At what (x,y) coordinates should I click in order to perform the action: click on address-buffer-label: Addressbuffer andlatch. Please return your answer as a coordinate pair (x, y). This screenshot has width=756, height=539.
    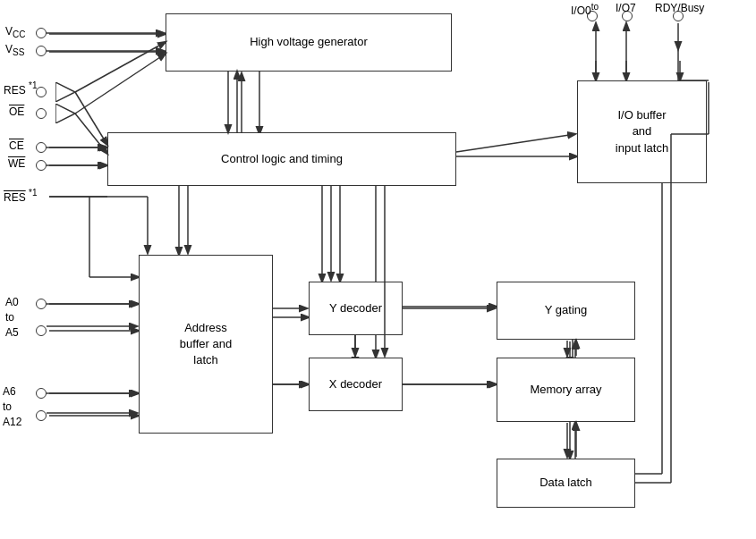
    Looking at the image, I should click on (206, 345).